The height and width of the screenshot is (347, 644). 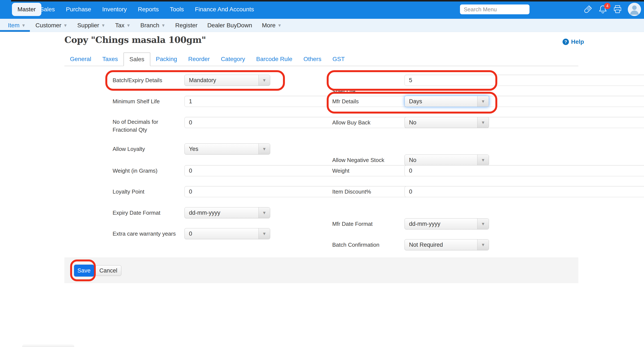 I want to click on extra-care-warranty-select: 0 ▼, so click(x=228, y=234).